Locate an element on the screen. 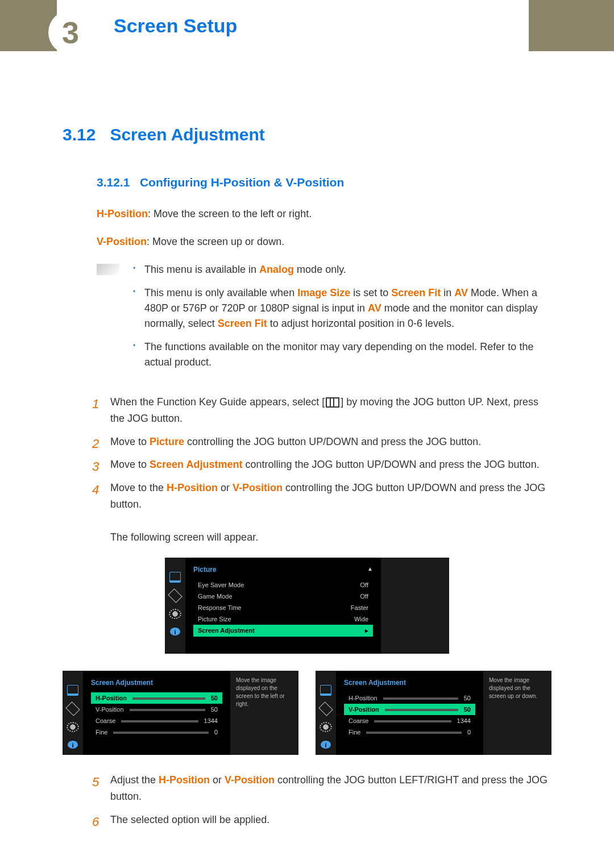 The height and width of the screenshot is (868, 614). osd-help: Move the image displayed on the screen u… is located at coordinates (517, 713).